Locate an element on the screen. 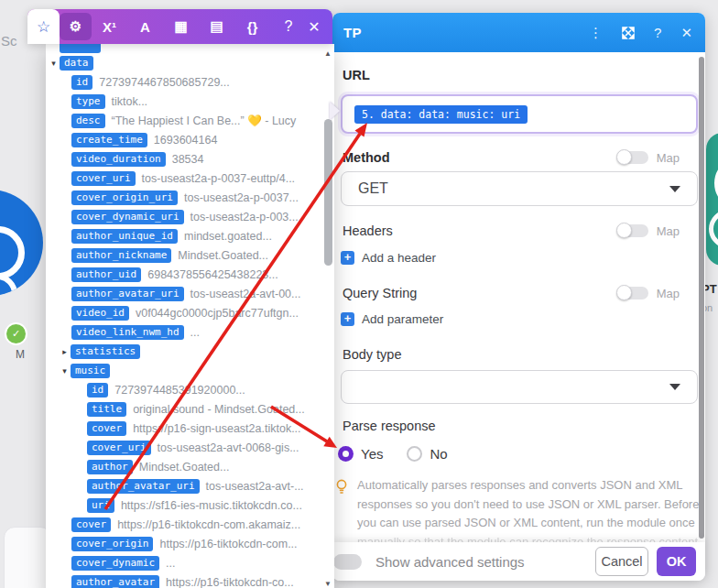 This screenshot has width=718, height=588. variable-chip: video_id is located at coordinates (101, 313).